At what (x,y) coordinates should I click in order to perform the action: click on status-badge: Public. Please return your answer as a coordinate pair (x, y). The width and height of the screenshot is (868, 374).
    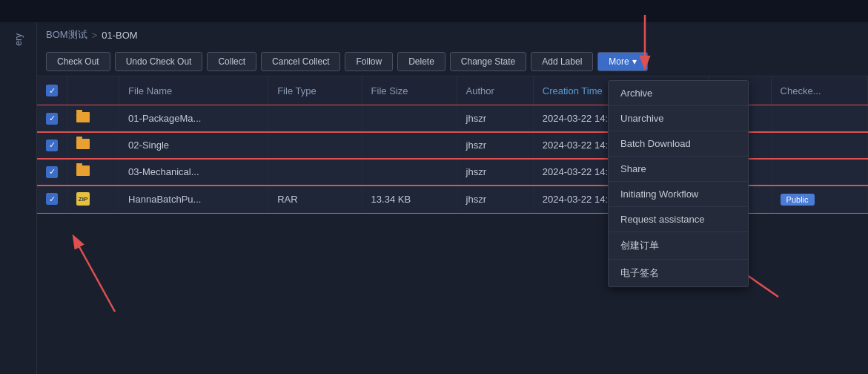
    Looking at the image, I should click on (798, 200).